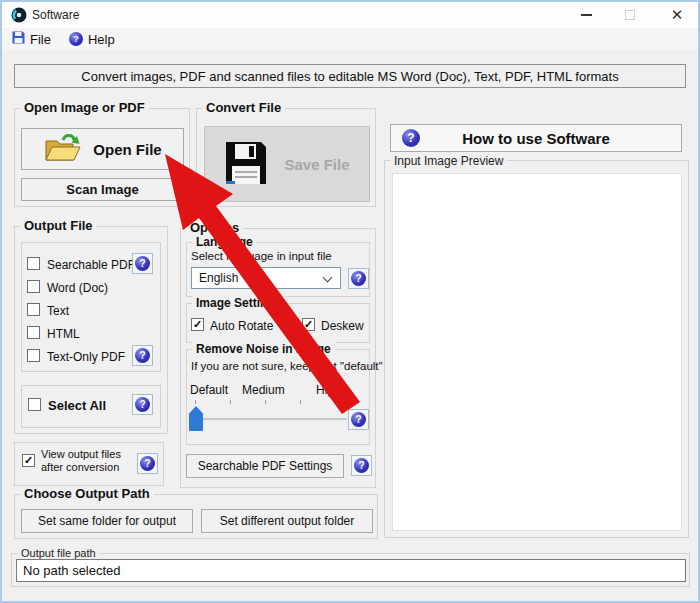  Describe the element at coordinates (148, 464) in the screenshot. I see `help-view-output-button: ?` at that location.